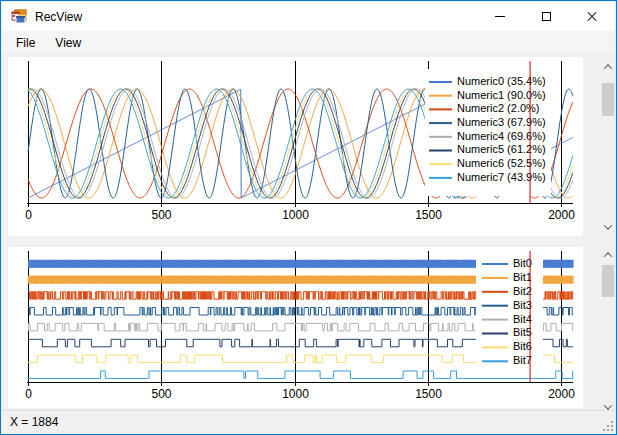 This screenshot has width=617, height=435. What do you see at coordinates (522, 332) in the screenshot?
I see `legend-label-Bit5: Bit5` at bounding box center [522, 332].